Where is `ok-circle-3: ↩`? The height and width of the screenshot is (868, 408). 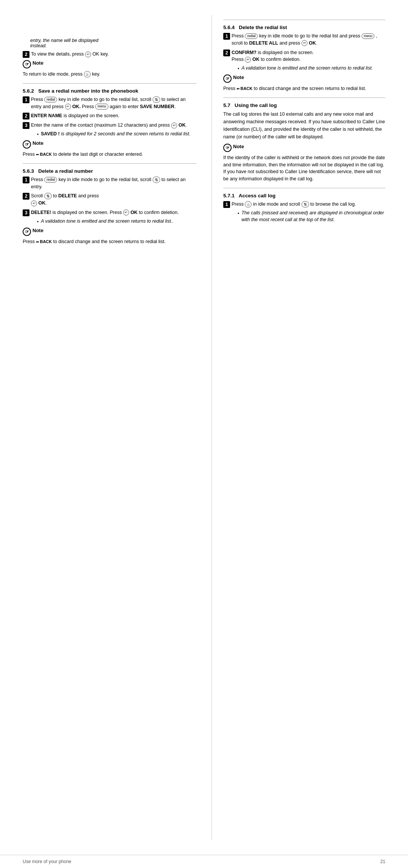
ok-circle-3: ↩ is located at coordinates (34, 203).